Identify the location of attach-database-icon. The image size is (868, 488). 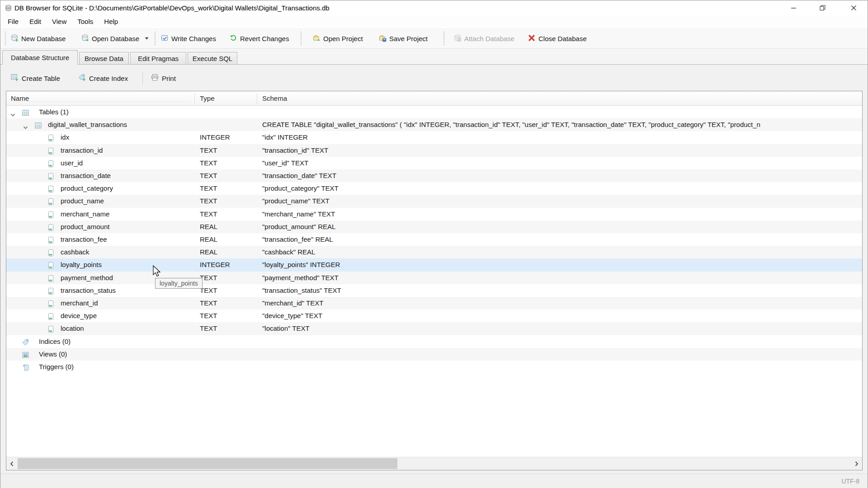
(458, 39).